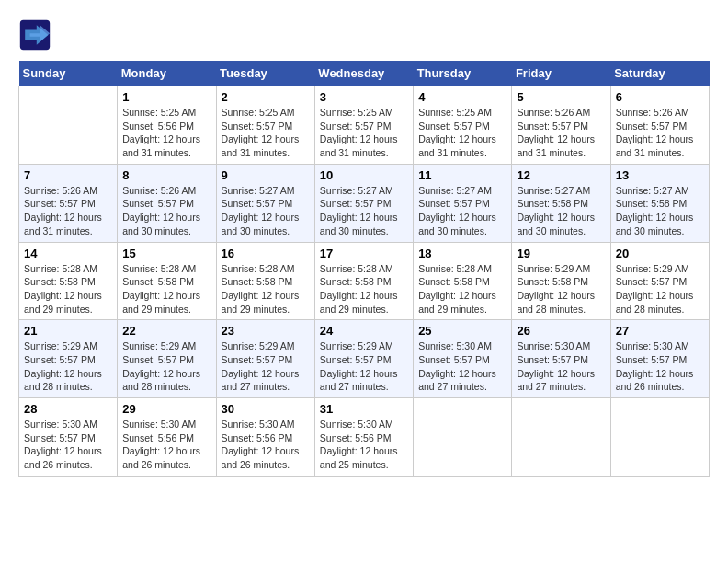 The image size is (728, 563). Describe the element at coordinates (463, 74) in the screenshot. I see `header-cell-thursday: Thursday` at that location.